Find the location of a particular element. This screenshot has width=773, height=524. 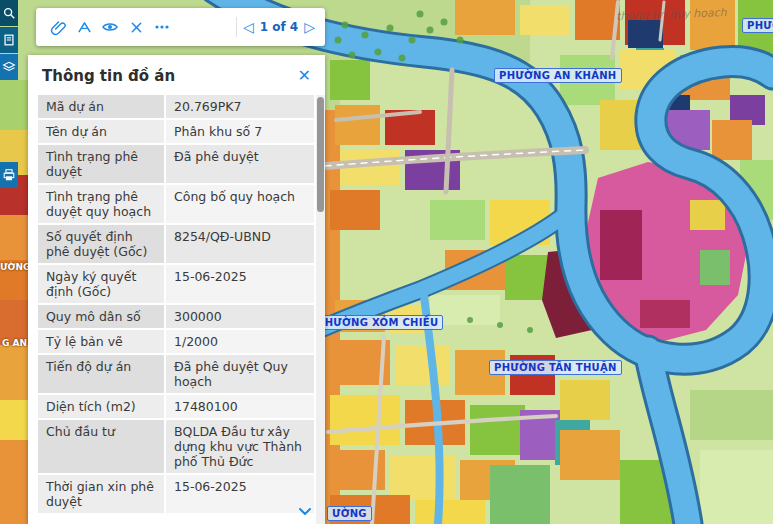

more-options-button is located at coordinates (162, 27).